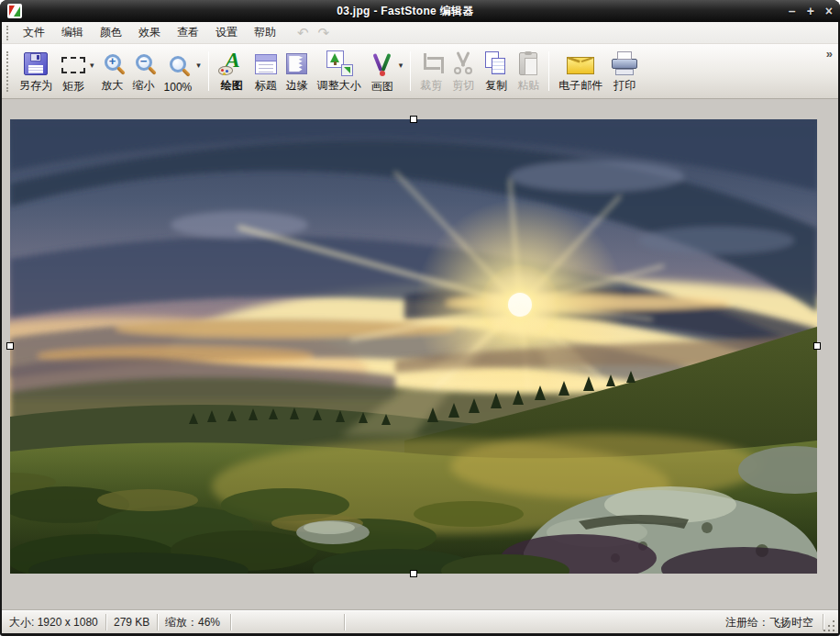 This screenshot has height=636, width=840. What do you see at coordinates (265, 33) in the screenshot?
I see `menu-help: 帮助` at bounding box center [265, 33].